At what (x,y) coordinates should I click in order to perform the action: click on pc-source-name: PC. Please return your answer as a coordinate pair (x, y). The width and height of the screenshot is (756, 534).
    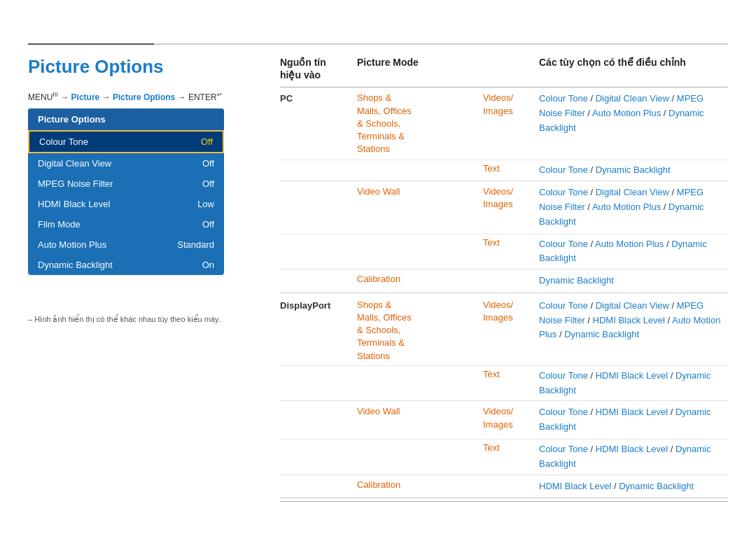
    Looking at the image, I should click on (318, 98).